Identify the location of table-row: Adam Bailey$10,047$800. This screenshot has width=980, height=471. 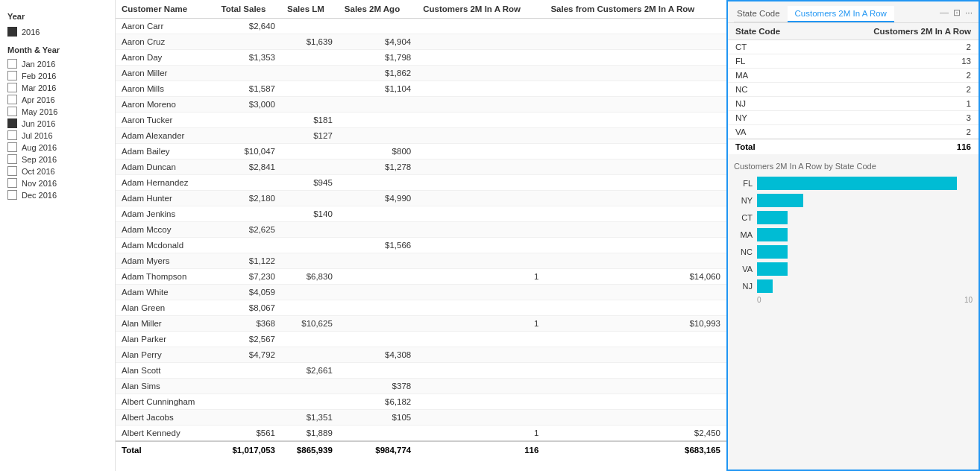
(421, 152).